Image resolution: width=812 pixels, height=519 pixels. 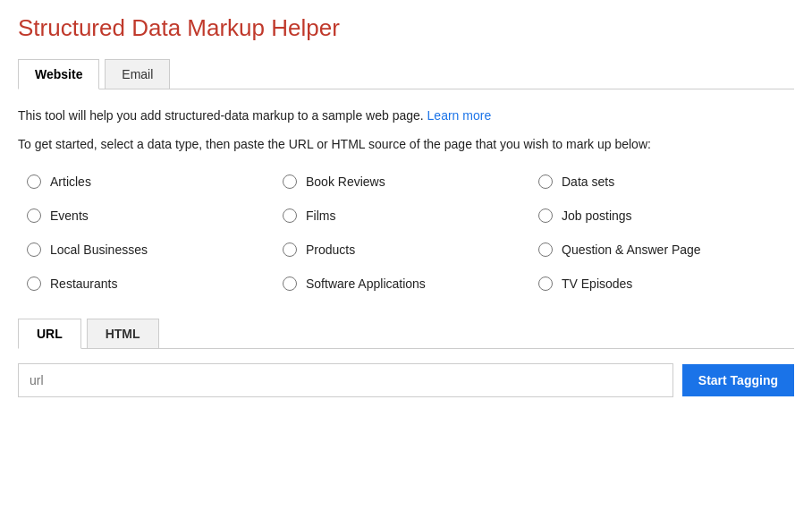 What do you see at coordinates (666, 250) in the screenshot?
I see `radio-question-answer: Question & Answer Page` at bounding box center [666, 250].